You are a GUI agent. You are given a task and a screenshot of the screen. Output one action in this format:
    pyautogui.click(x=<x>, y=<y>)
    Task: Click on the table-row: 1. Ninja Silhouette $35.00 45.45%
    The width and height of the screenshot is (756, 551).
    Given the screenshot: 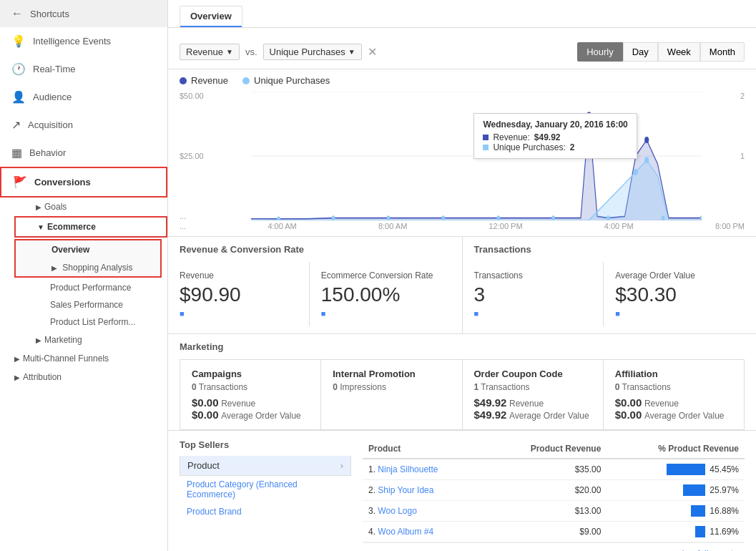 What is the action you would take?
    pyautogui.click(x=554, y=469)
    